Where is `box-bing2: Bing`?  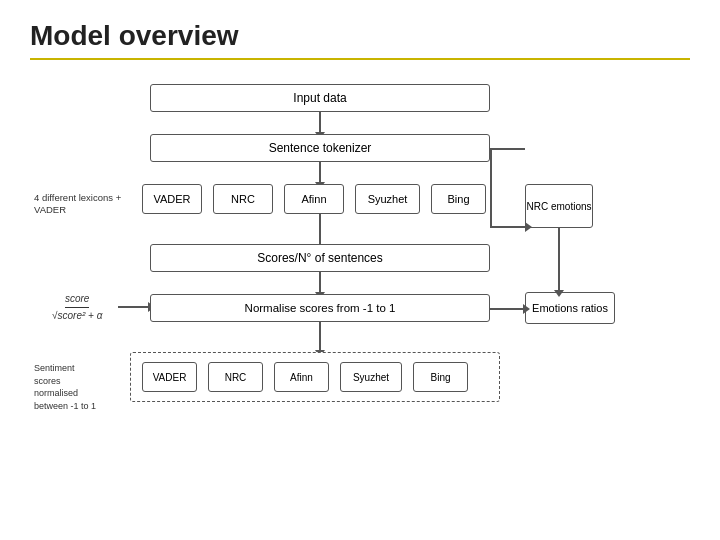
box-bing2: Bing is located at coordinates (440, 377).